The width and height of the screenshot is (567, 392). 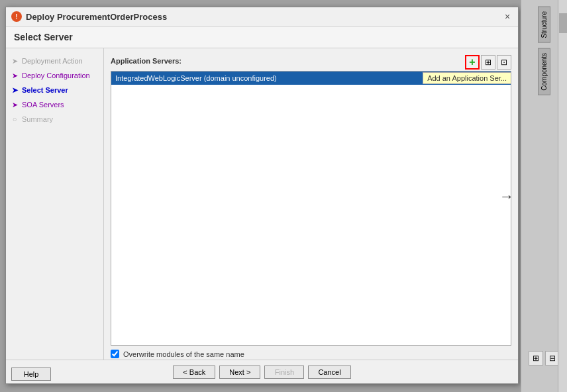 I want to click on right-panel: Structure Components ⊞ ⊟, so click(x=544, y=196).